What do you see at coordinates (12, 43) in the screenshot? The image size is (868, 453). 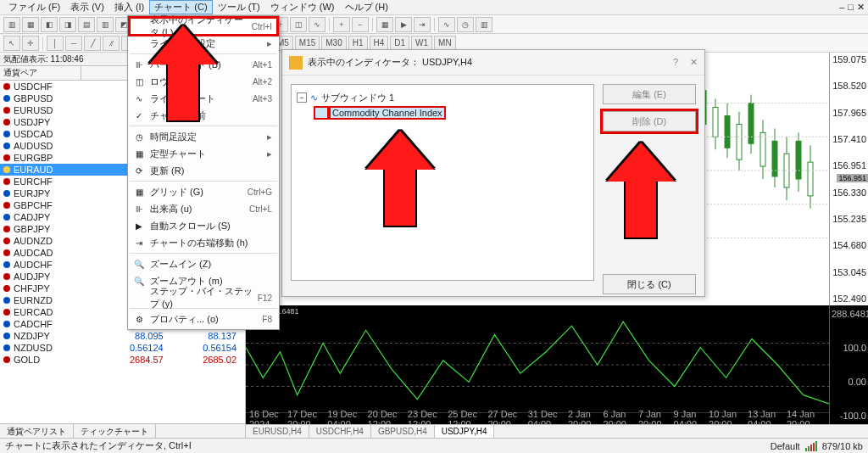 I see `cursor-icon: ↖` at bounding box center [12, 43].